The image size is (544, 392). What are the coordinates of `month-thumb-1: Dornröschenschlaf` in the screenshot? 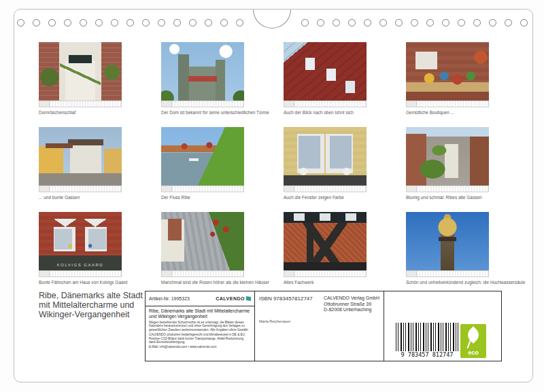 It's located at (80, 84).